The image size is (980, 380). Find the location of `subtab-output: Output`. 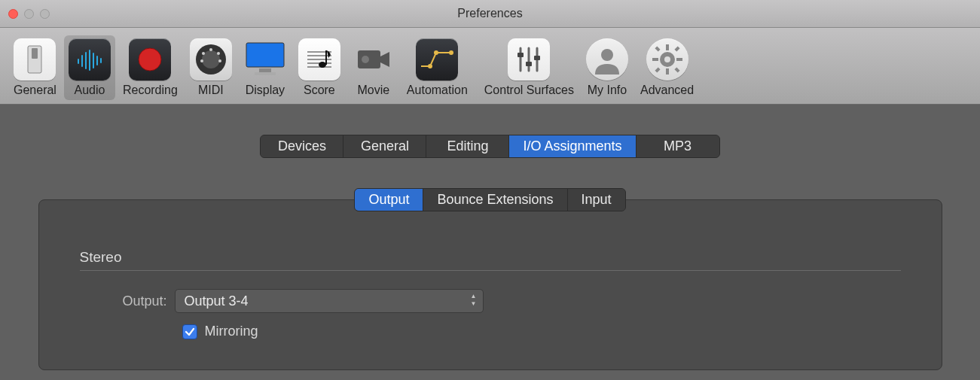

subtab-output: Output is located at coordinates (389, 200).